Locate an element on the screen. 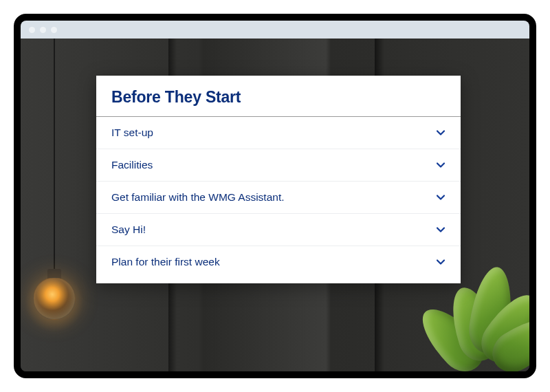 The height and width of the screenshot is (392, 550). accordion-item-it-setup: IT set-up is located at coordinates (278, 133).